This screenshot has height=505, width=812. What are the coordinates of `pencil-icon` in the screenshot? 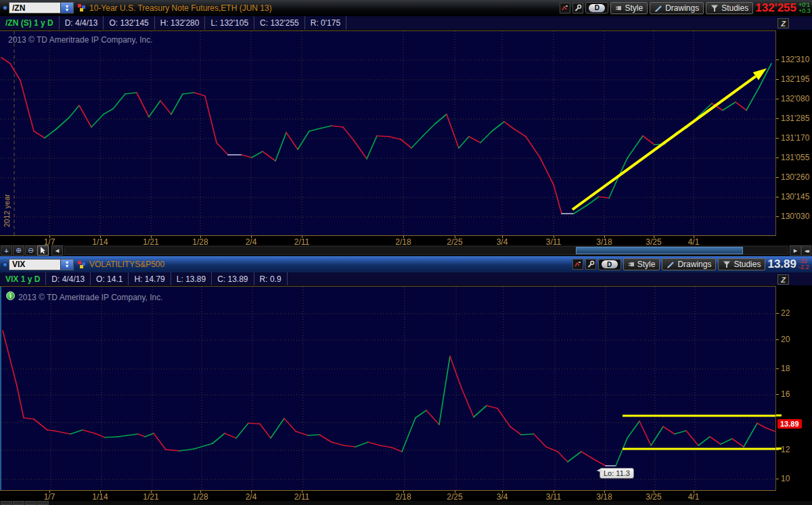 It's located at (658, 8).